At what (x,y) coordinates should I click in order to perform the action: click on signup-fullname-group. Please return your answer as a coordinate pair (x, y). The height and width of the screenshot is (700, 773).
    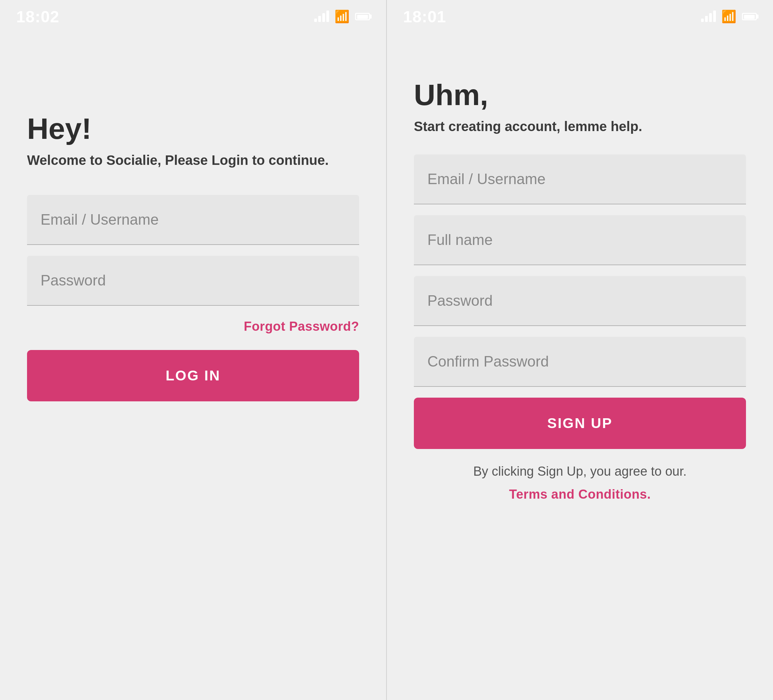
    Looking at the image, I should click on (580, 240).